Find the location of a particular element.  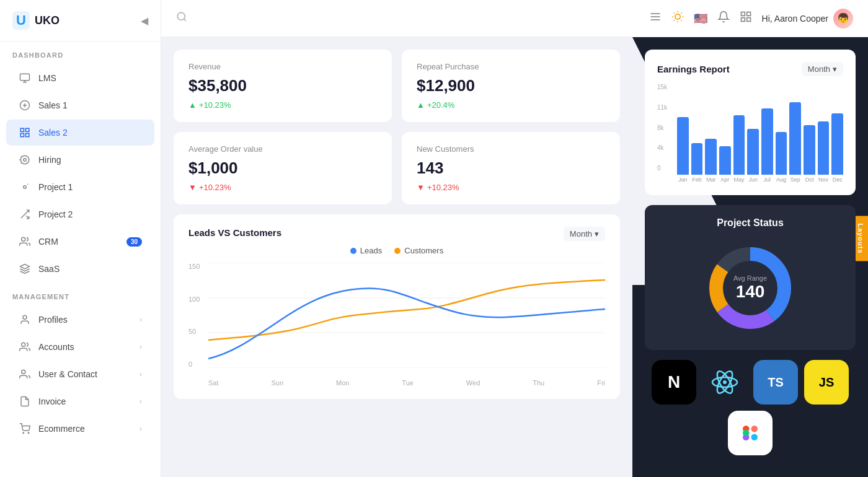

invoice-icon is located at coordinates (25, 401).